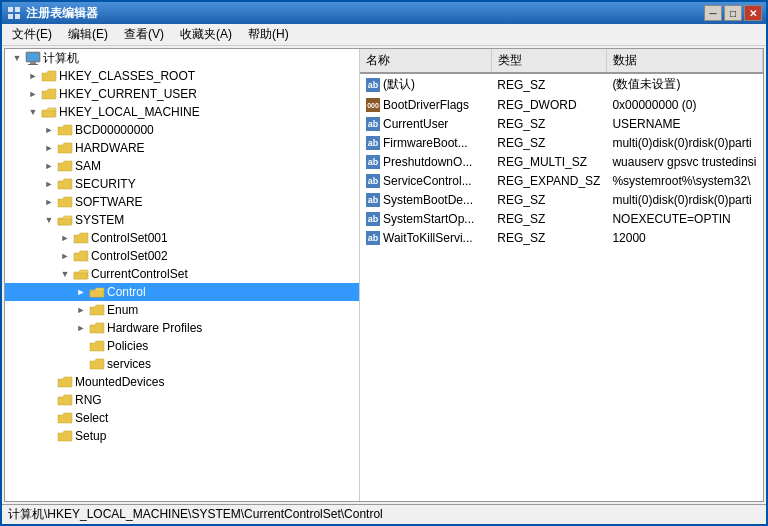 The width and height of the screenshot is (768, 526). Describe the element at coordinates (182, 76) in the screenshot. I see `tree-item-hkcr: HKEY_CLASSES_ROOT` at that location.